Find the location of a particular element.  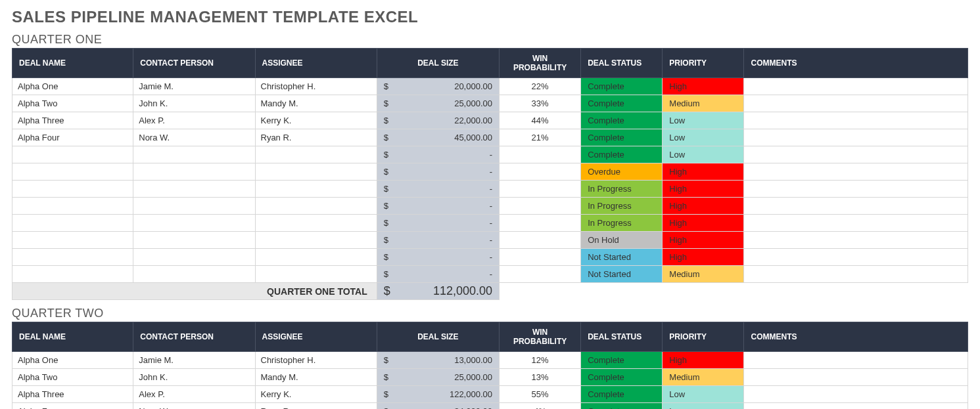

cell-deal-size: $122,000.00 is located at coordinates (438, 395).